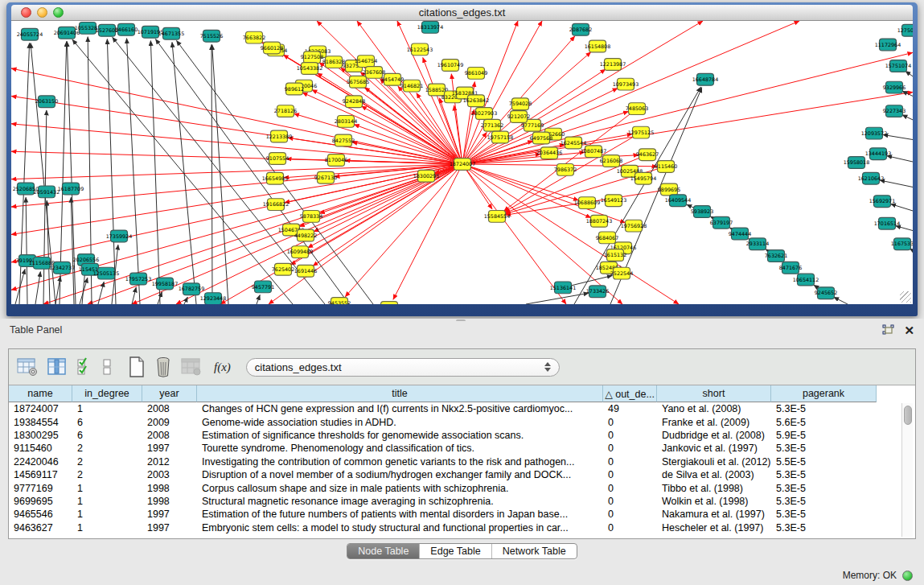  What do you see at coordinates (47, 101) in the screenshot?
I see `graph-node: 2063150` at bounding box center [47, 101].